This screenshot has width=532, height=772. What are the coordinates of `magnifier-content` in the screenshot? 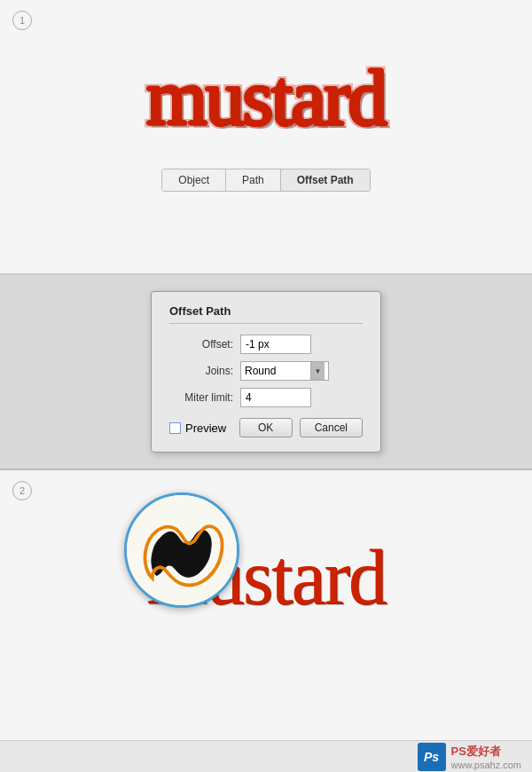 It's located at (182, 550).